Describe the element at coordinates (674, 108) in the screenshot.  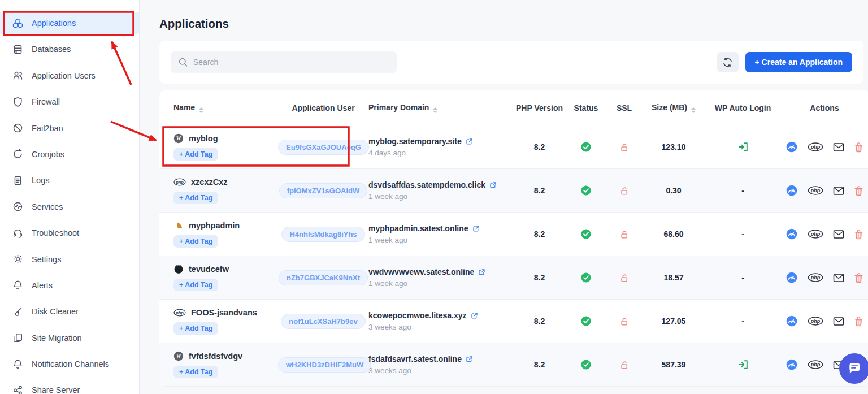
I see `column-header-size: Size (MB)` at that location.